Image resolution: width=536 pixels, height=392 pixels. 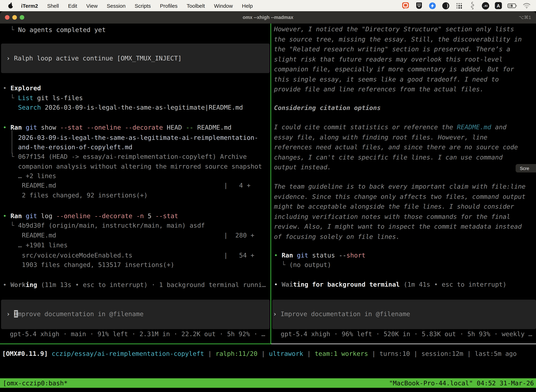 I want to click on dots-grid-icon, so click(x=459, y=6).